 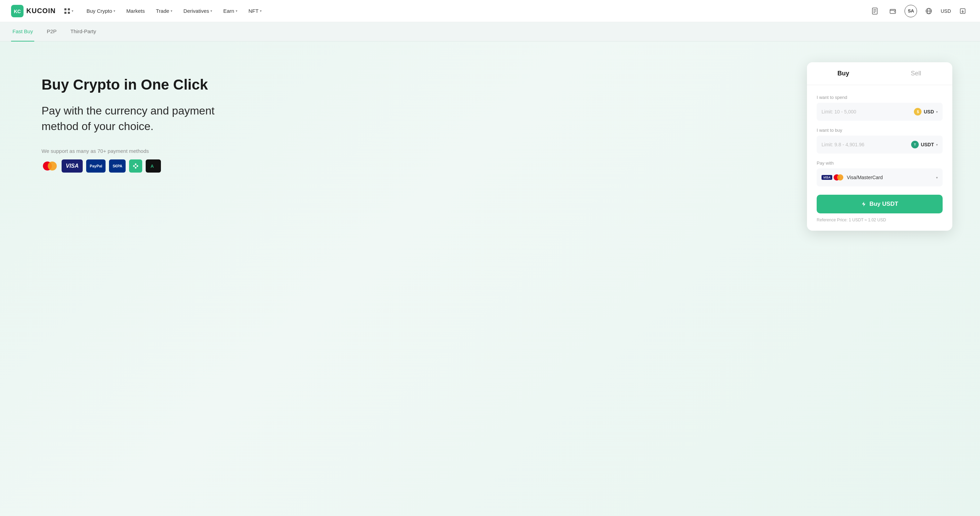 What do you see at coordinates (915, 144) in the screenshot?
I see `usdt-currency-icon: T` at bounding box center [915, 144].